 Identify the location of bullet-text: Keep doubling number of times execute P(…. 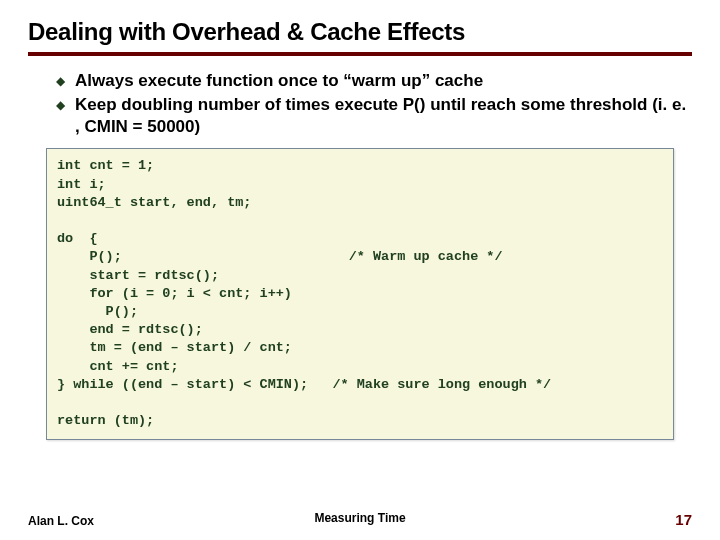
(384, 116).